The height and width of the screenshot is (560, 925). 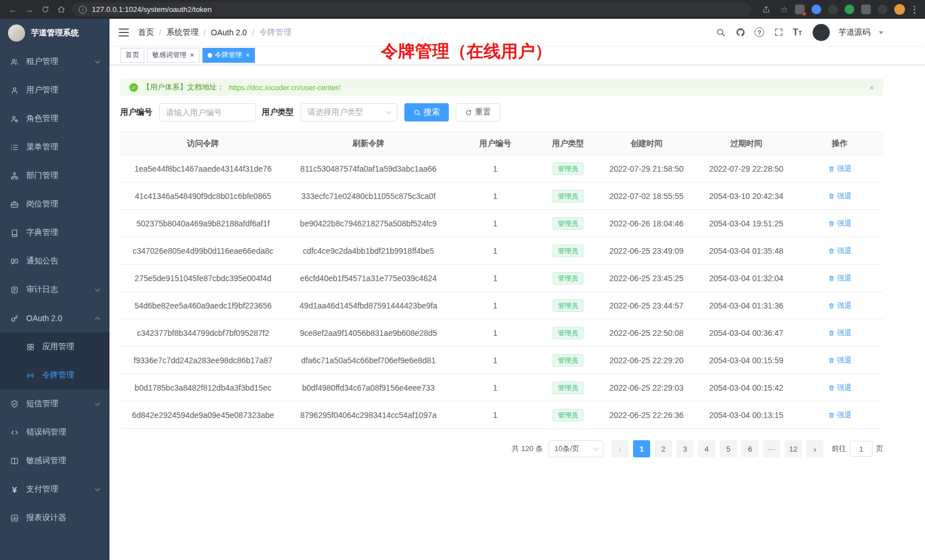 What do you see at coordinates (132, 55) in the screenshot?
I see `tab-home: 首页` at bounding box center [132, 55].